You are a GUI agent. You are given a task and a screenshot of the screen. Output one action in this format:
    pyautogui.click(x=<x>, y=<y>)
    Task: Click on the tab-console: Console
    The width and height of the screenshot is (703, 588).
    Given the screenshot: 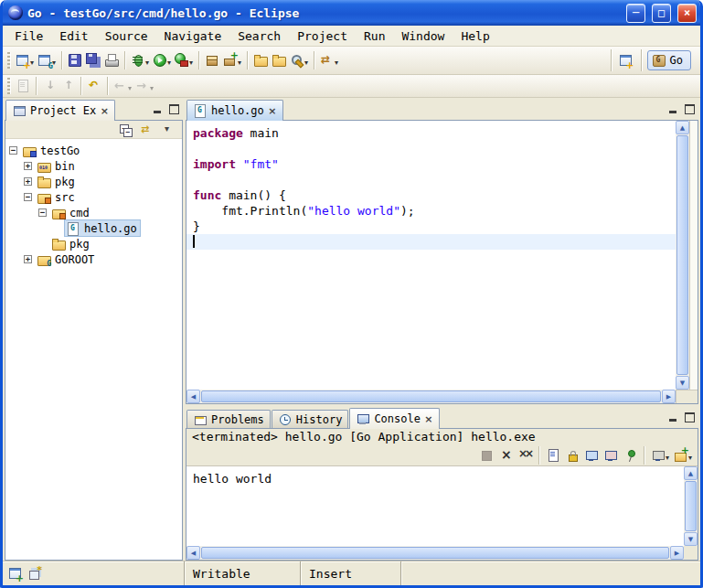 What is the action you would take?
    pyautogui.click(x=395, y=419)
    